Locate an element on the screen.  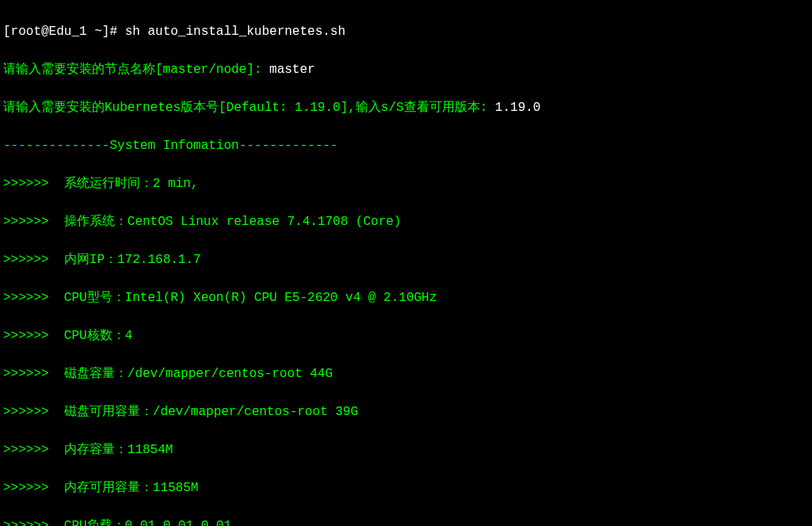
sys-os: >>>>>> 操作系统：CentOS Linux release 7.4.170… is located at coordinates (406, 222).